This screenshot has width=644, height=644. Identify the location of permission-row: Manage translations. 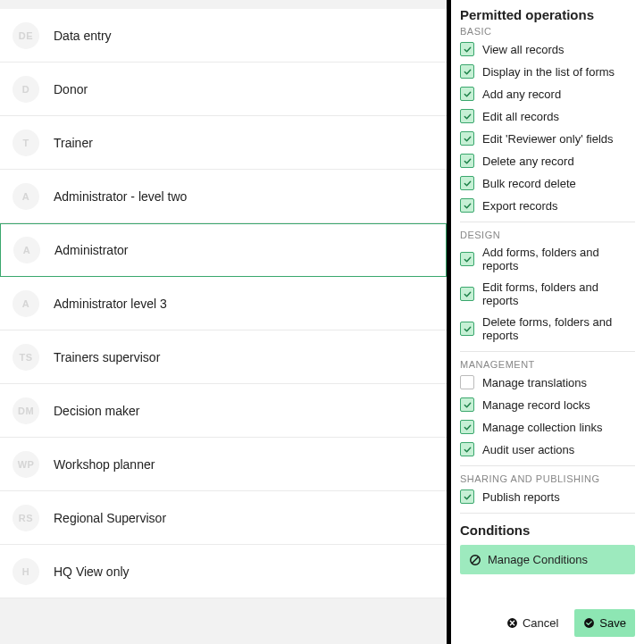
(548, 382).